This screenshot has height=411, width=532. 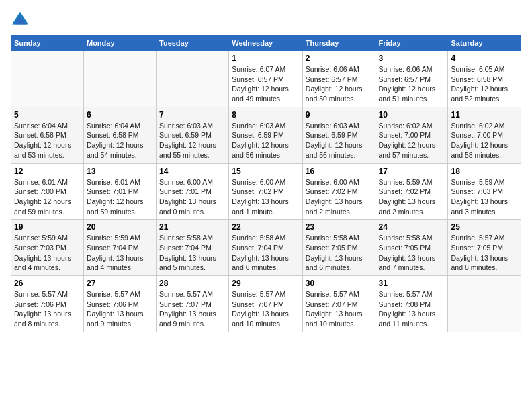 I want to click on day-info: Sunrise: 6:00 AM Sunset: 7:01 PM Dayligh…, so click(x=192, y=197).